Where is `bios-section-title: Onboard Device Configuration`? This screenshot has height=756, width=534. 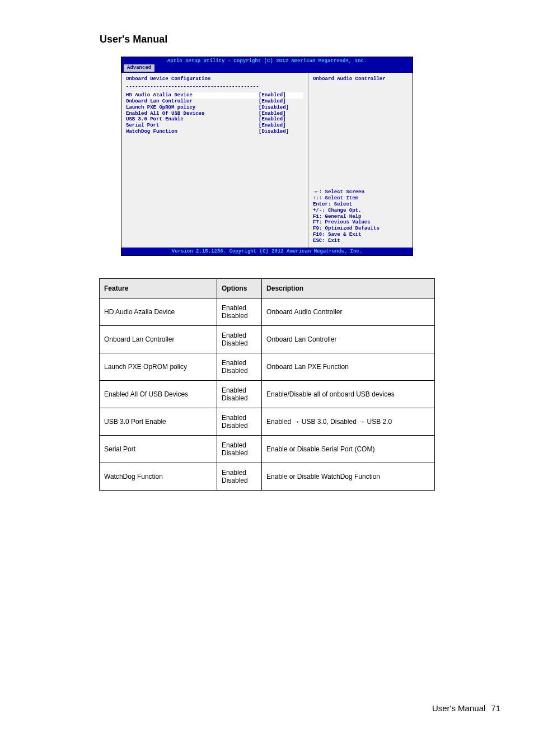
bios-section-title: Onboard Device Configuration is located at coordinates (215, 80).